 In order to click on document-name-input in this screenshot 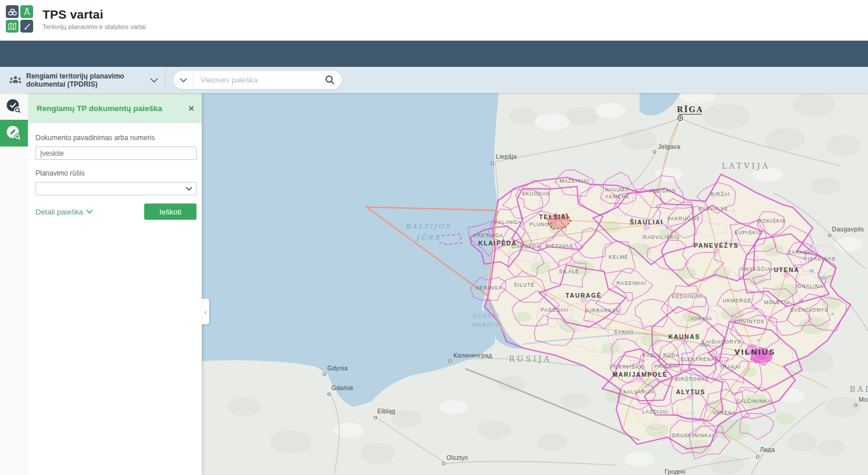, I will do `click(116, 153)`.